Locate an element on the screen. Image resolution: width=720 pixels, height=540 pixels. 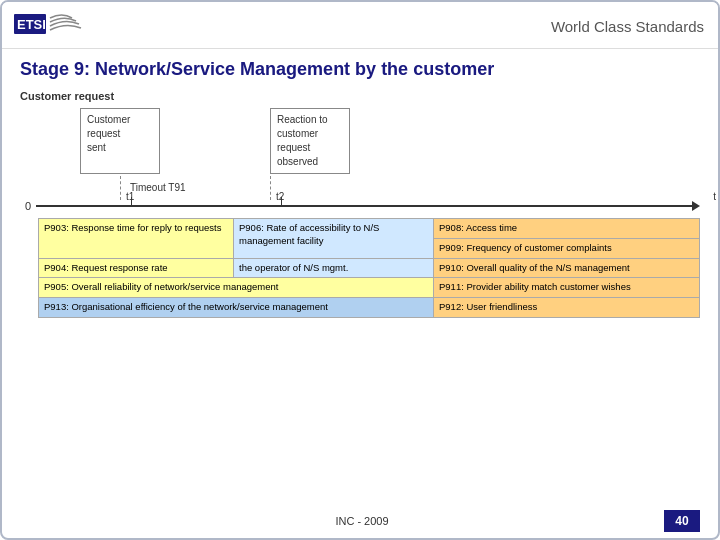
p905-cell: P905: Overall reliability of network/ser… is located at coordinates (236, 288).